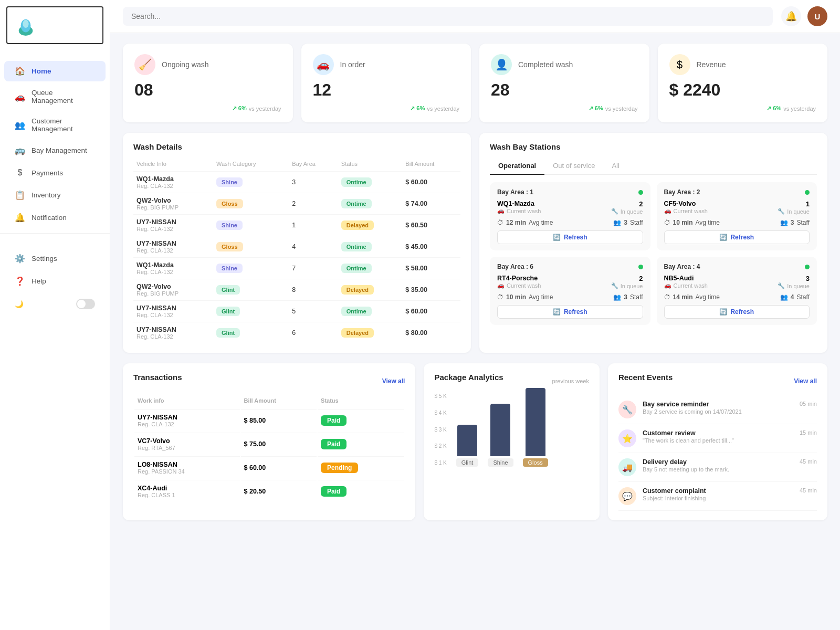  What do you see at coordinates (500, 430) in the screenshot?
I see `bar-shine` at bounding box center [500, 430].